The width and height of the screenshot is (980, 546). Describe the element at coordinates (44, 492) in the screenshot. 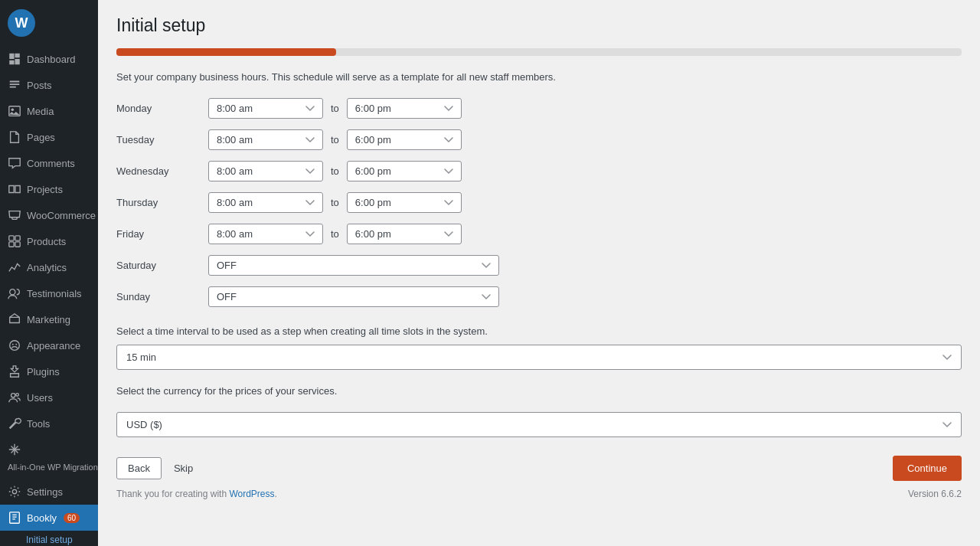

I see `sidebar-label-settings: Settings` at that location.